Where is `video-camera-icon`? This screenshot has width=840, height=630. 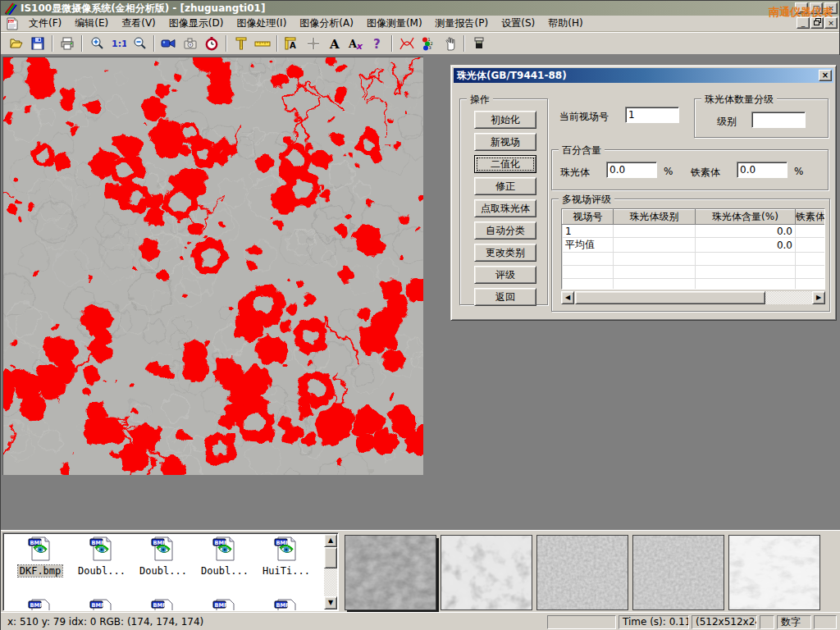
video-camera-icon is located at coordinates (169, 43).